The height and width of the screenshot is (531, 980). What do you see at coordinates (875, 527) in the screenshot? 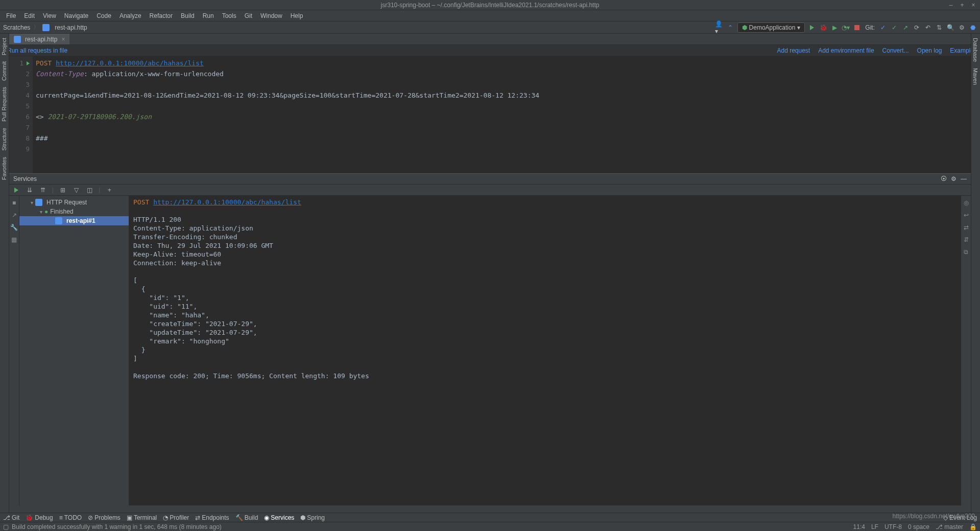
I see `line-separator: LF` at bounding box center [875, 527].